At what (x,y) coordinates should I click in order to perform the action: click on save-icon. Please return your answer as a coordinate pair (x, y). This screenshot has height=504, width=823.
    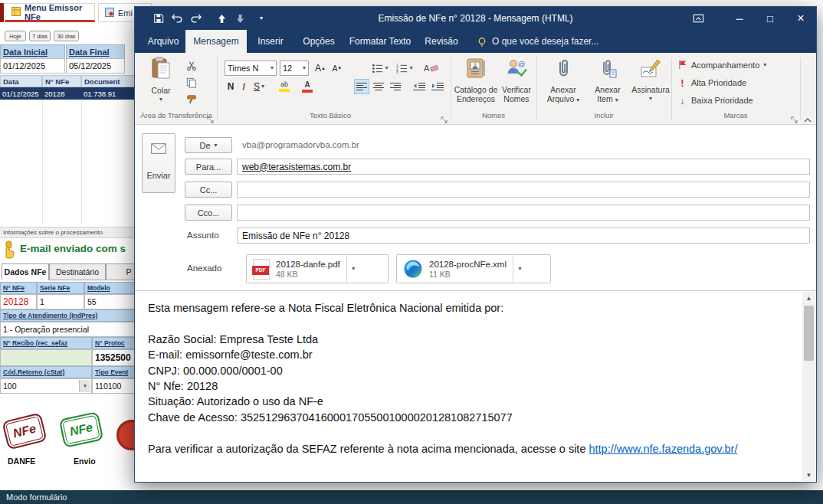
    Looking at the image, I should click on (159, 18).